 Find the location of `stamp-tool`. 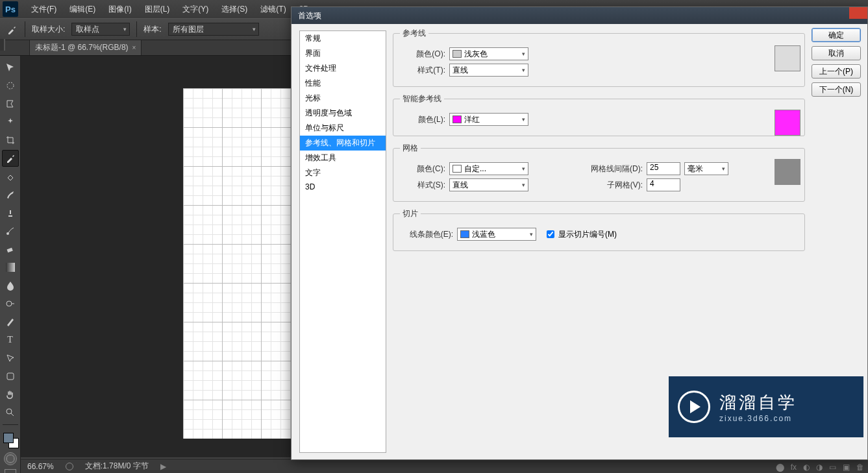

stamp-tool is located at coordinates (10, 213).